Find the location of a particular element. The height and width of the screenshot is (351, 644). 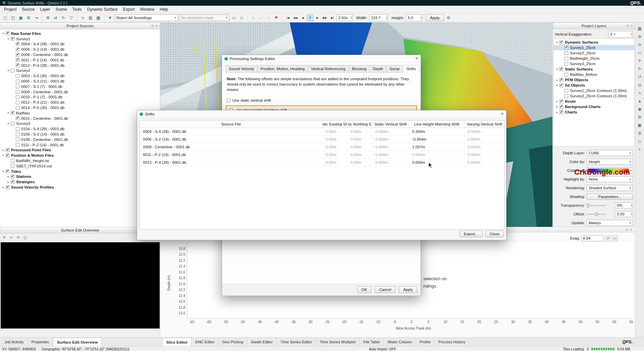

select-circle-icon: ◎ is located at coordinates (640, 85).